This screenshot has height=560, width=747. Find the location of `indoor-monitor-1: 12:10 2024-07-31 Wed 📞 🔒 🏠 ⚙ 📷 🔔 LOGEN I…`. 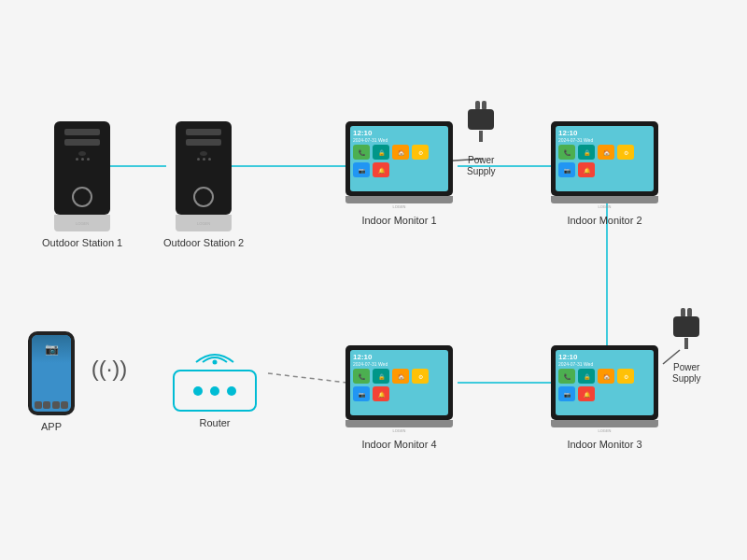

indoor-monitor-1: 12:10 2024-07-31 Wed 📞 🔒 🏠 ⚙ 📷 🔔 LOGEN I… is located at coordinates (400, 174).